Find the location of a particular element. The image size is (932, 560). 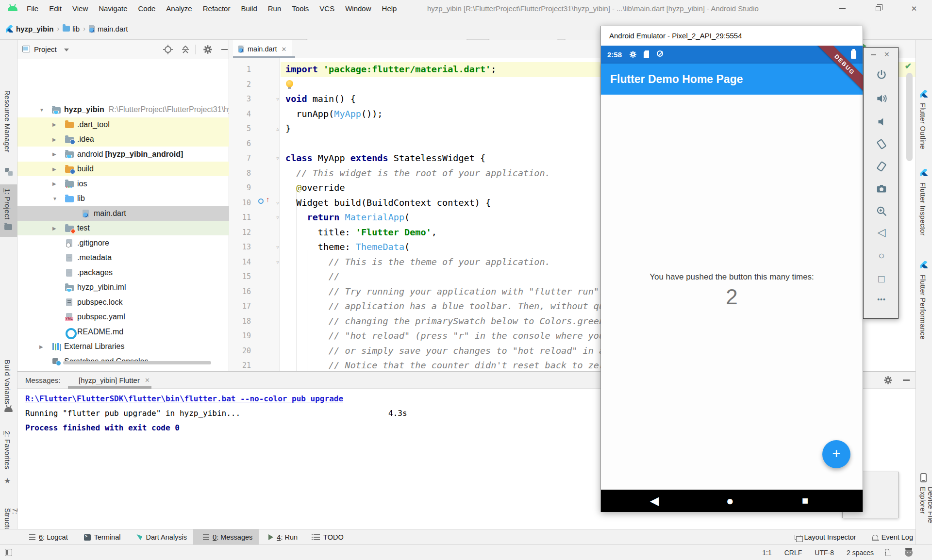

panel-minimize-icon is located at coordinates (874, 55).